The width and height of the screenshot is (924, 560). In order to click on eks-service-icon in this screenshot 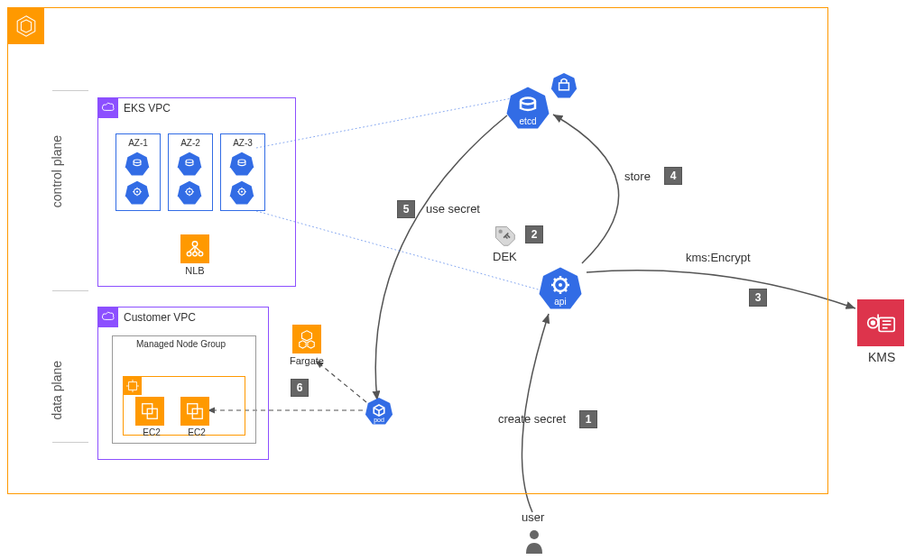, I will do `click(26, 26)`.